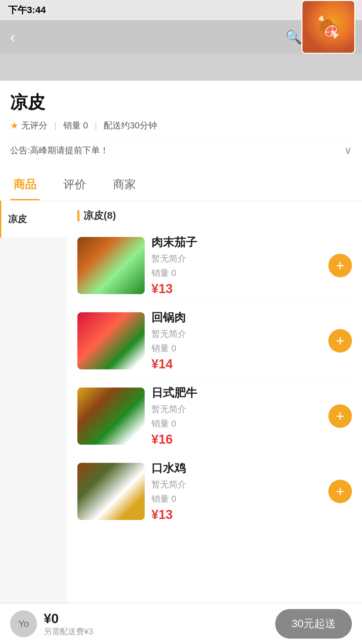 The image size is (362, 644). Describe the element at coordinates (237, 409) in the screenshot. I see `product-desc-3: 暂无简介` at that location.